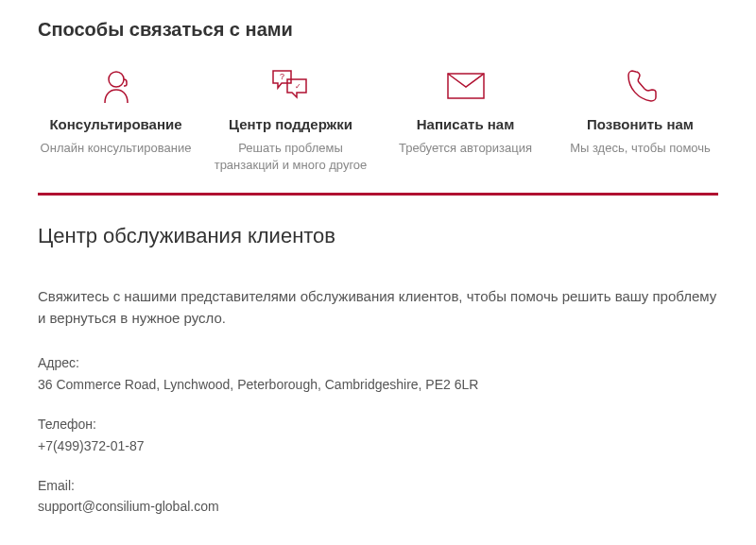 Image resolution: width=756 pixels, height=545 pixels. What do you see at coordinates (291, 157) in the screenshot?
I see `option-subtitle: Решать проблемы транзакций и много друго…` at bounding box center [291, 157].